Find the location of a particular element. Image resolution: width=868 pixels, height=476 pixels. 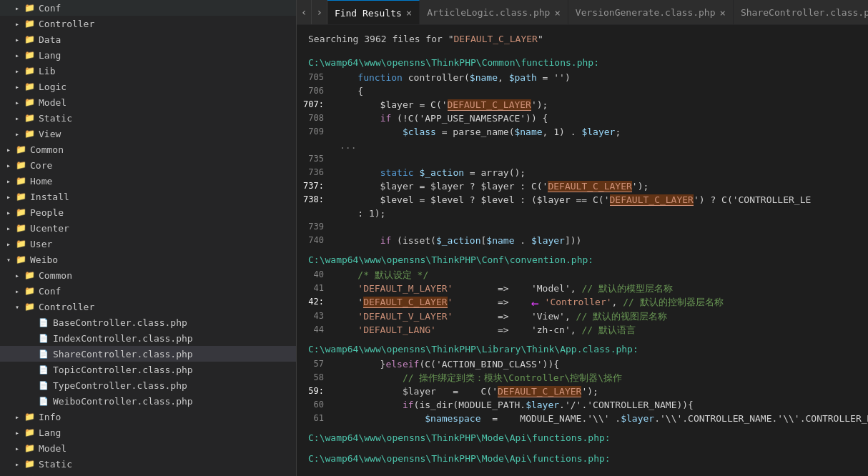

code-text: if(is_dir(MODULE_PATH.$layer.'/'.'CONTRO… is located at coordinates (513, 405).